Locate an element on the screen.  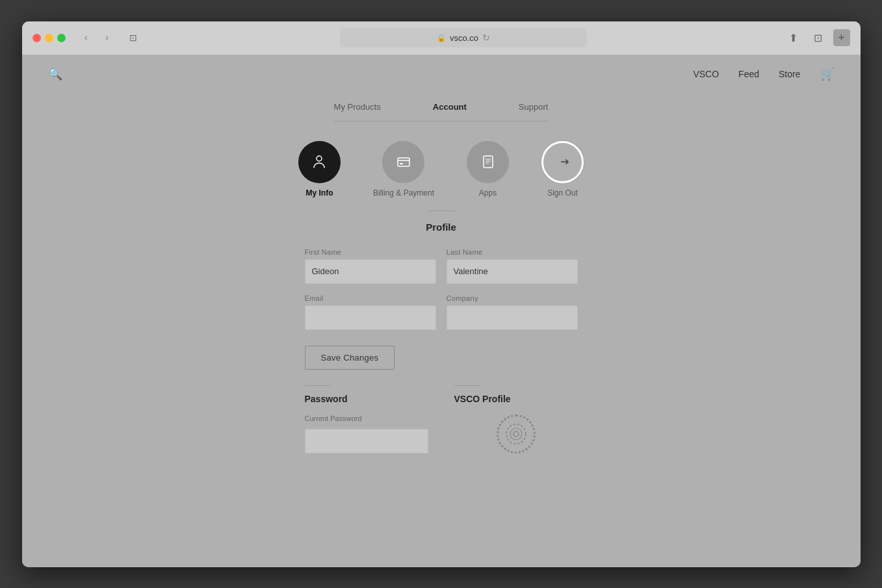
account-icons-section: My Info Billing & Payment is located at coordinates (441, 169).